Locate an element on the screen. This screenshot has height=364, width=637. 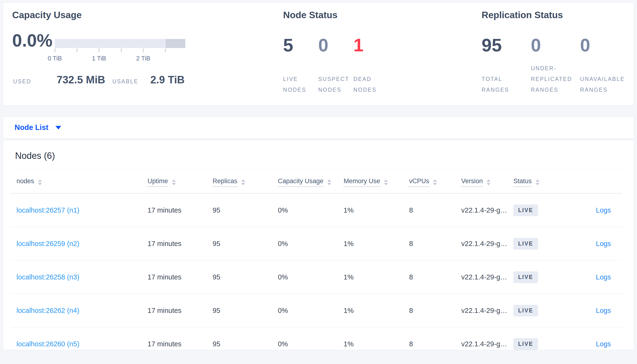
nodes-table-header-row: nodes Uptime is located at coordinates (316, 182).